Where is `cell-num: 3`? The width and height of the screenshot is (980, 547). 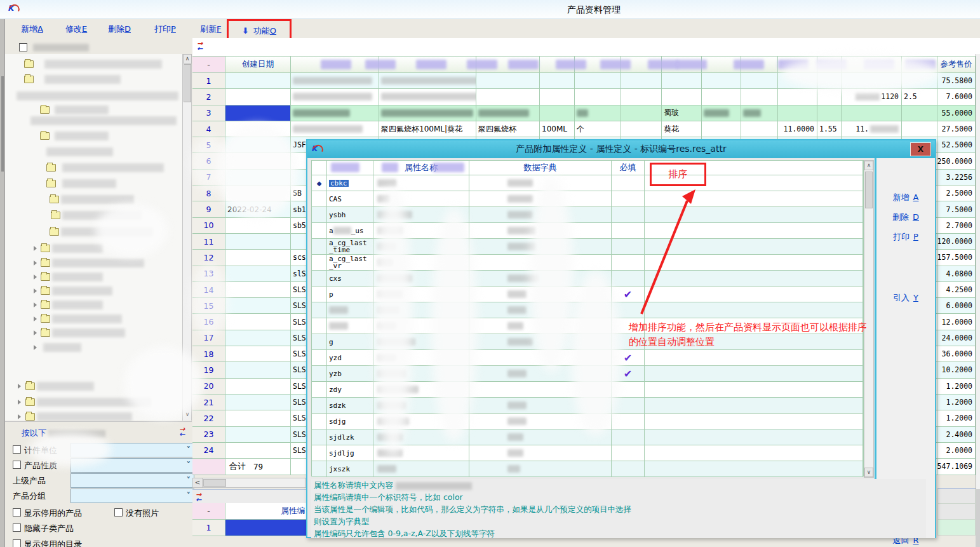
cell-num: 3 is located at coordinates (209, 113).